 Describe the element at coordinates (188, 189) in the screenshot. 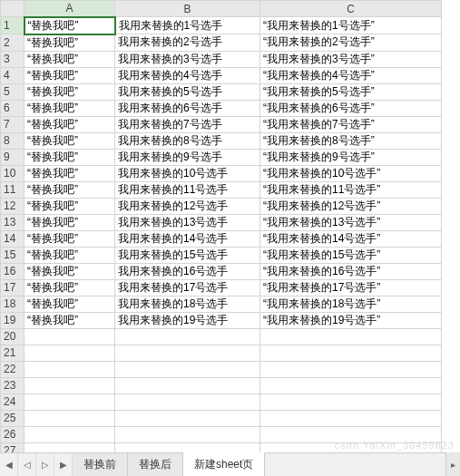

I see `cell: 我用来替换的11号选手` at that location.